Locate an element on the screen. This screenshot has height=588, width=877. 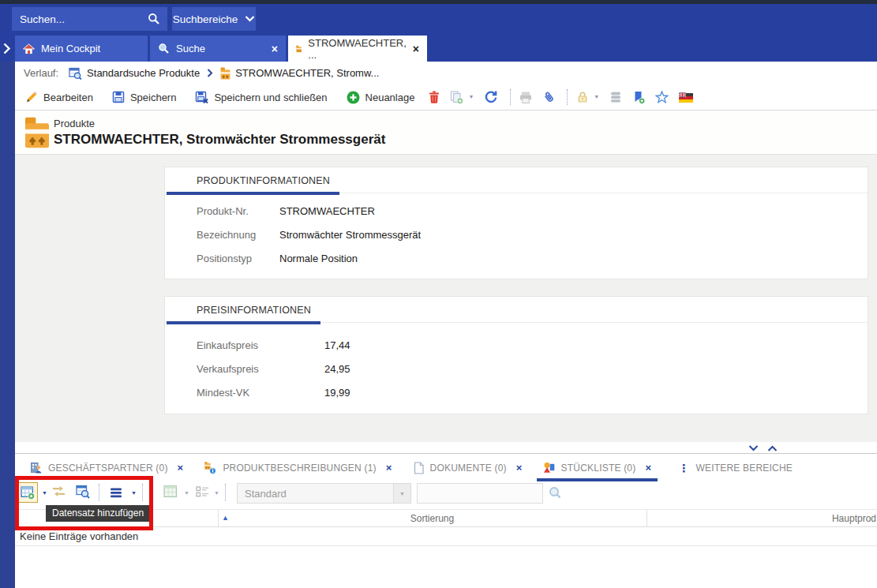
search-areas-button: Suchbereiche is located at coordinates (214, 19).